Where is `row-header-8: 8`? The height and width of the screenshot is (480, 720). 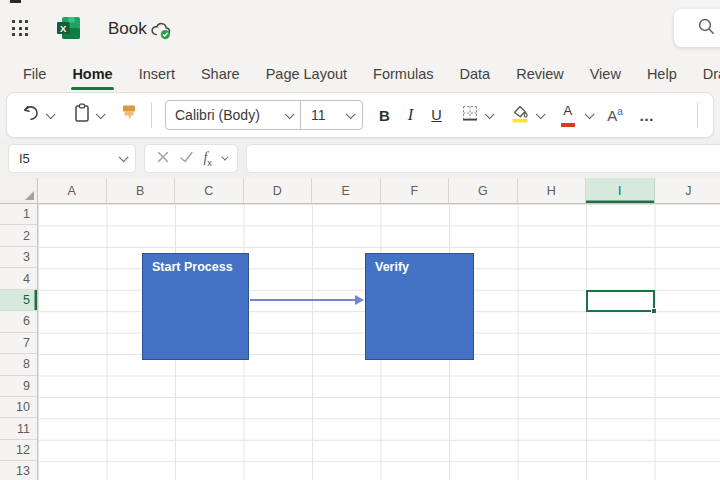 row-header-8: 8 is located at coordinates (18, 364).